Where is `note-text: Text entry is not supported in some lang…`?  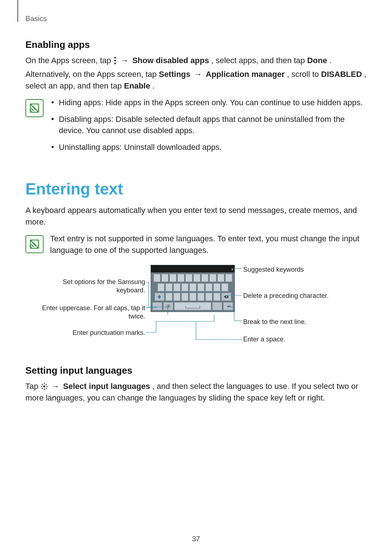
note-text: Text entry is not supported in some lang… is located at coordinates (208, 245).